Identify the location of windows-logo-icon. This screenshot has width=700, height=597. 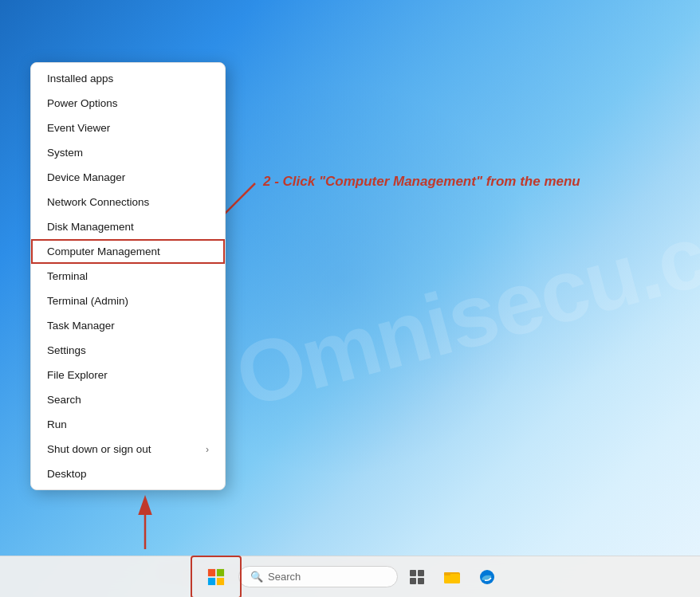
(216, 577).